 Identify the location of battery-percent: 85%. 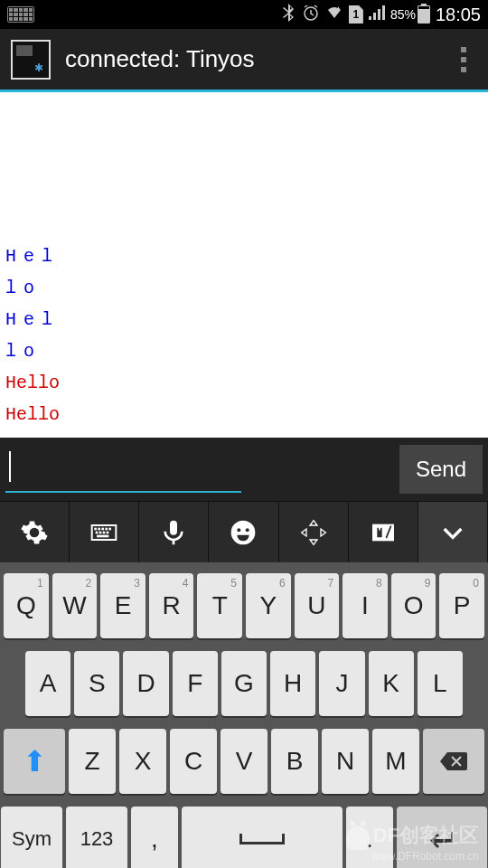
(403, 14).